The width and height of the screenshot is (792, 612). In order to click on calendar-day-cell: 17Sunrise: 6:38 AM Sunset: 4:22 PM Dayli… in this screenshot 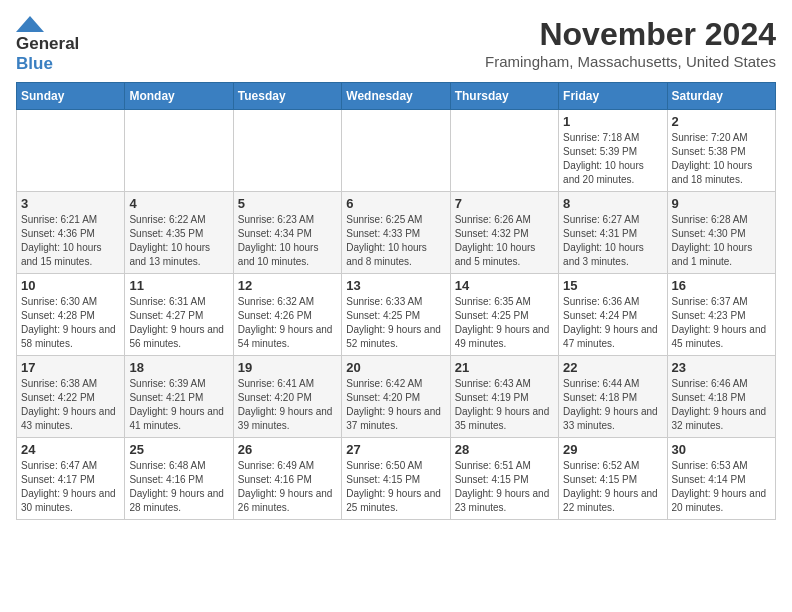, I will do `click(71, 397)`.